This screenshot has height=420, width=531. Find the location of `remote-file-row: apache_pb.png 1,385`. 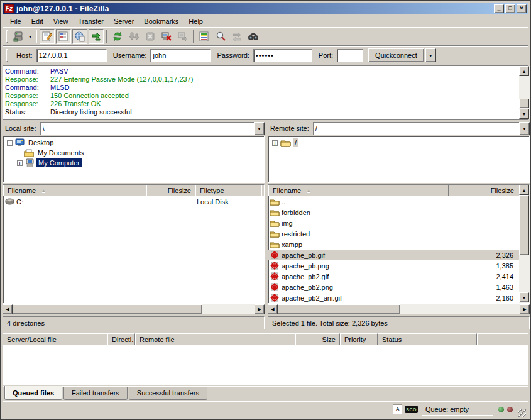

remote-file-row: apache_pb.png 1,385 is located at coordinates (398, 265).